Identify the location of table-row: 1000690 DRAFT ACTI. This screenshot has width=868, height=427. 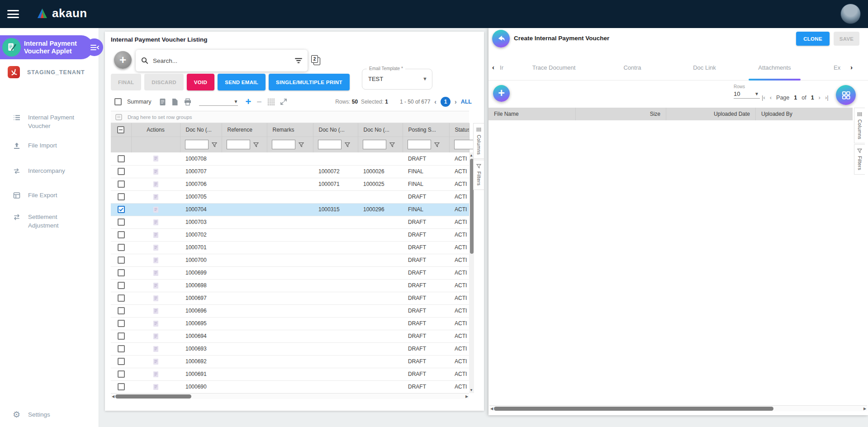
(290, 387).